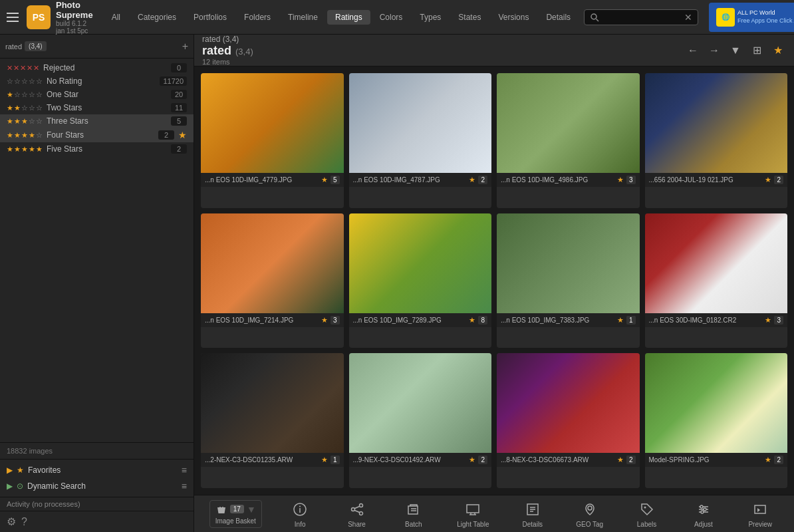  What do you see at coordinates (210, 17) in the screenshot?
I see `nav-portfolios: Portfolios` at bounding box center [210, 17].